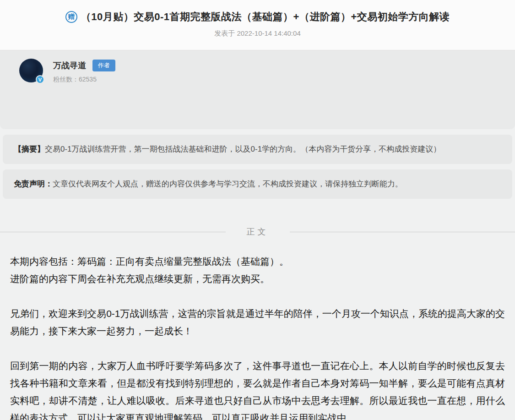 The width and height of the screenshot is (515, 420). I want to click on fans-line: 粉丝数：62535, so click(84, 80).